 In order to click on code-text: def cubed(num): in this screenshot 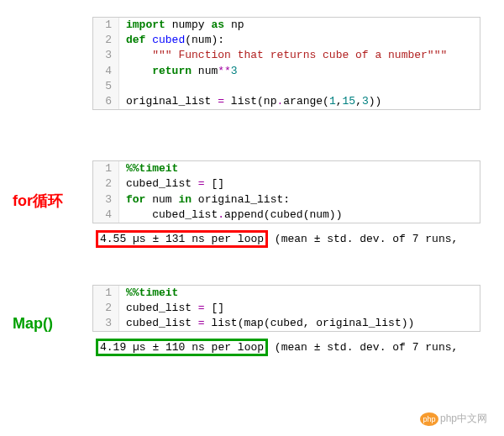, I will do `click(171, 40)`.